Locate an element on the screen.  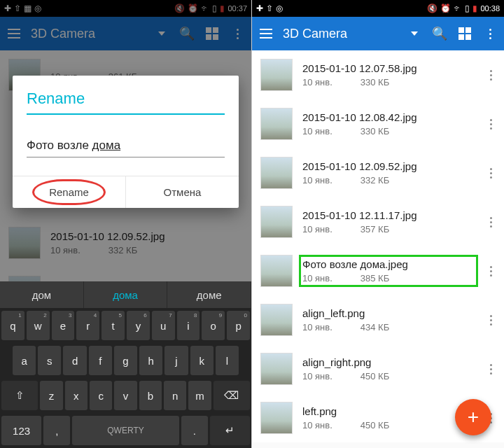
file-name: 2015-01-10 12.08.42.jpg is located at coordinates (388, 118).